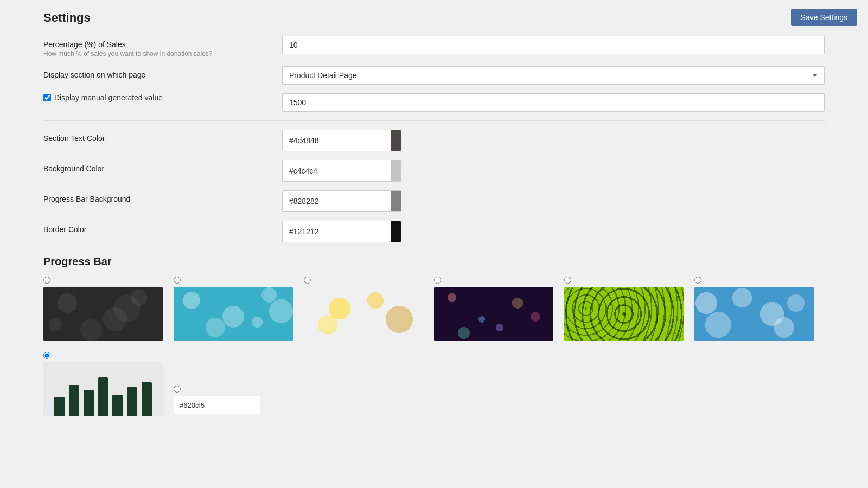 The height and width of the screenshot is (488, 868). What do you see at coordinates (553, 45) in the screenshot?
I see `percentage-input` at bounding box center [553, 45].